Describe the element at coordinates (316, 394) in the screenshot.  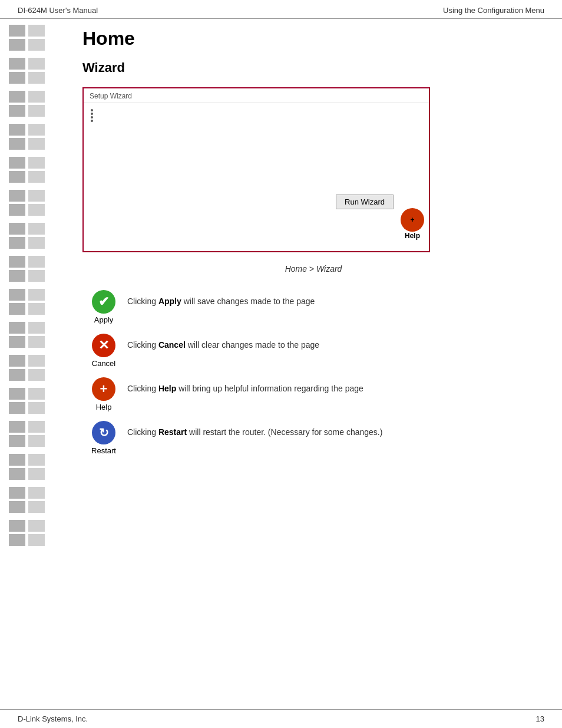
I see `legend-item-help: + Help Clicking Help will bring up helpf…` at that location.